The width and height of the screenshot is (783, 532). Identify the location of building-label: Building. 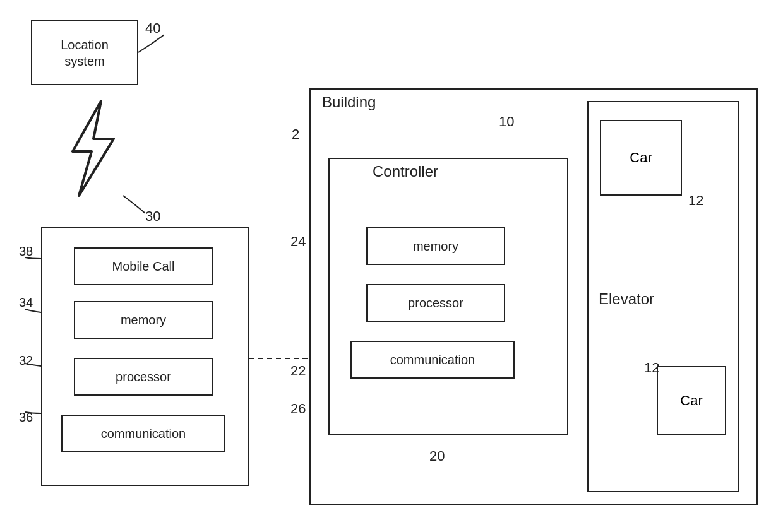
(349, 102).